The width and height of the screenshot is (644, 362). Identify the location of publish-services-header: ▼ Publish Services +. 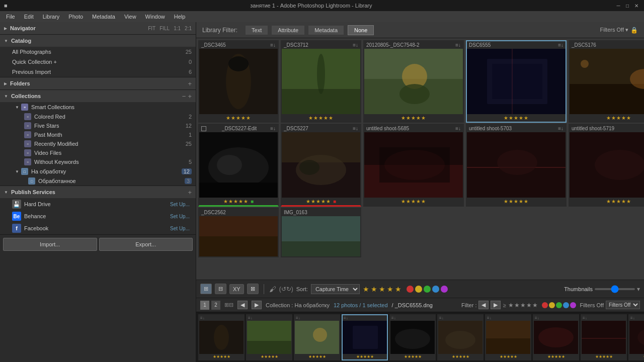
(98, 192).